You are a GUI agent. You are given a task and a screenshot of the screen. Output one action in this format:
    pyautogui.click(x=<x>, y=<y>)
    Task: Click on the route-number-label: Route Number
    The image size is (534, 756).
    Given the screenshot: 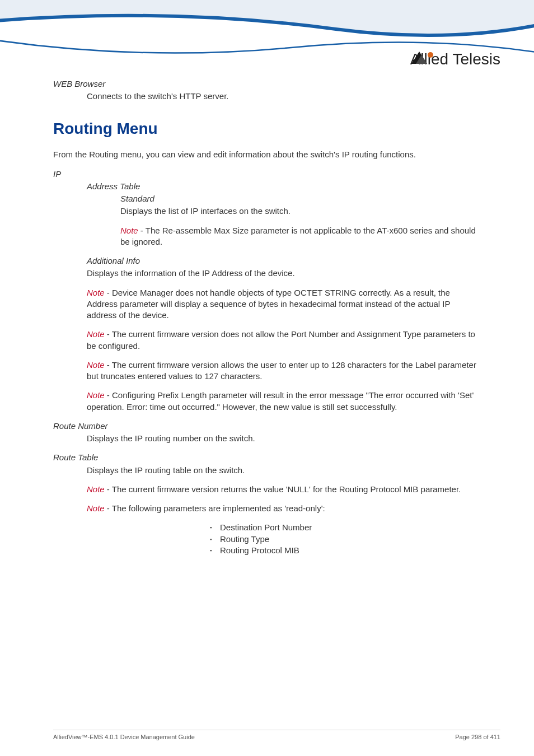 What is the action you would take?
    pyautogui.click(x=267, y=426)
    